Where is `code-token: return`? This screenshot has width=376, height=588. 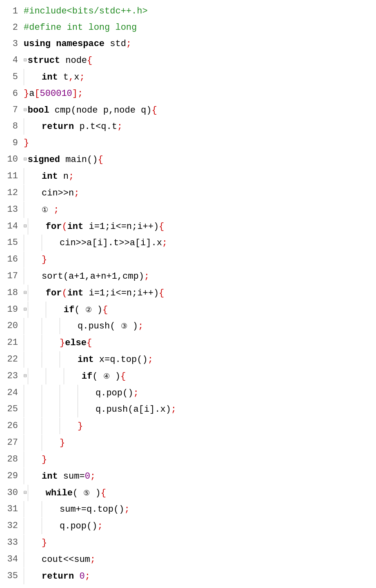 code-token: return is located at coordinates (58, 126).